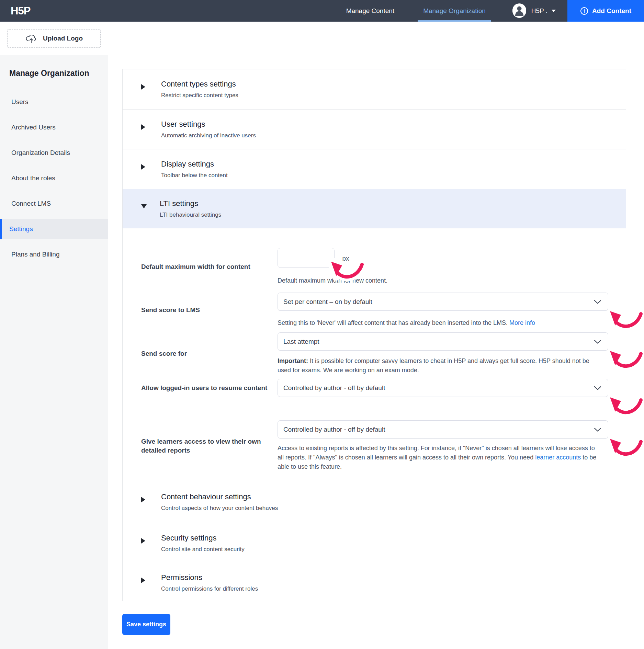 The image size is (644, 649). Describe the element at coordinates (374, 208) in the screenshot. I see `accordion-lti-settings: LTI settings LTI behavioural settings` at that location.